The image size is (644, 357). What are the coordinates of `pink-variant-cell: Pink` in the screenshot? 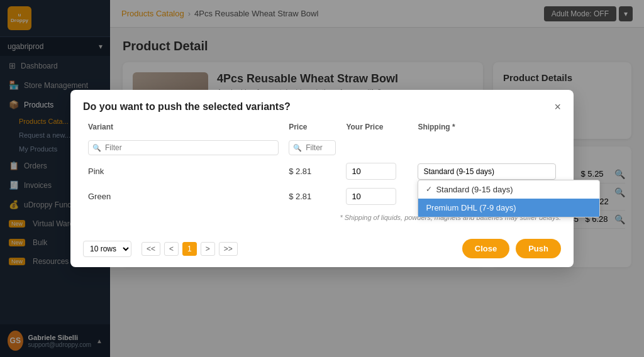 It's located at (184, 171).